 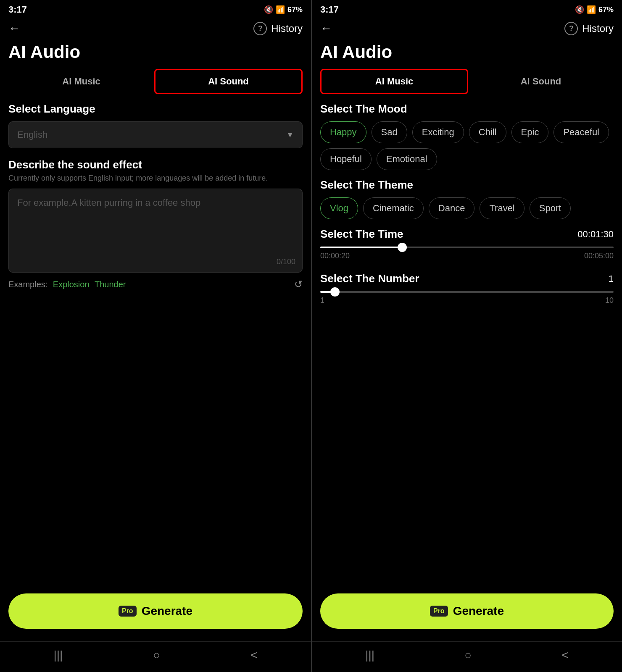 What do you see at coordinates (551, 208) in the screenshot?
I see `chip-sport: Sport` at bounding box center [551, 208].